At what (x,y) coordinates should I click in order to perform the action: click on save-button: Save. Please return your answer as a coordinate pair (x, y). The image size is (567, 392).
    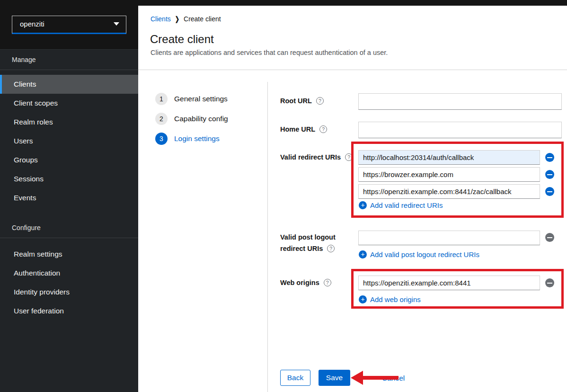
    Looking at the image, I should click on (334, 378).